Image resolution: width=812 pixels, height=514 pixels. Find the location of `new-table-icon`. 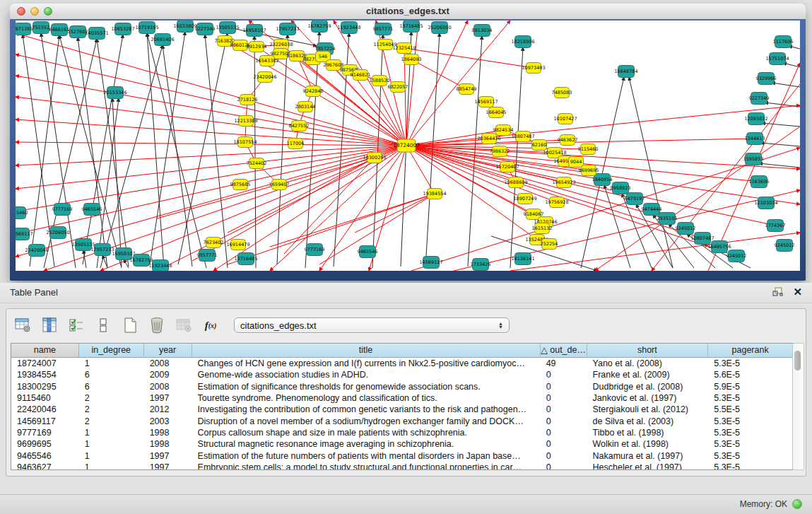

new-table-icon is located at coordinates (130, 325).